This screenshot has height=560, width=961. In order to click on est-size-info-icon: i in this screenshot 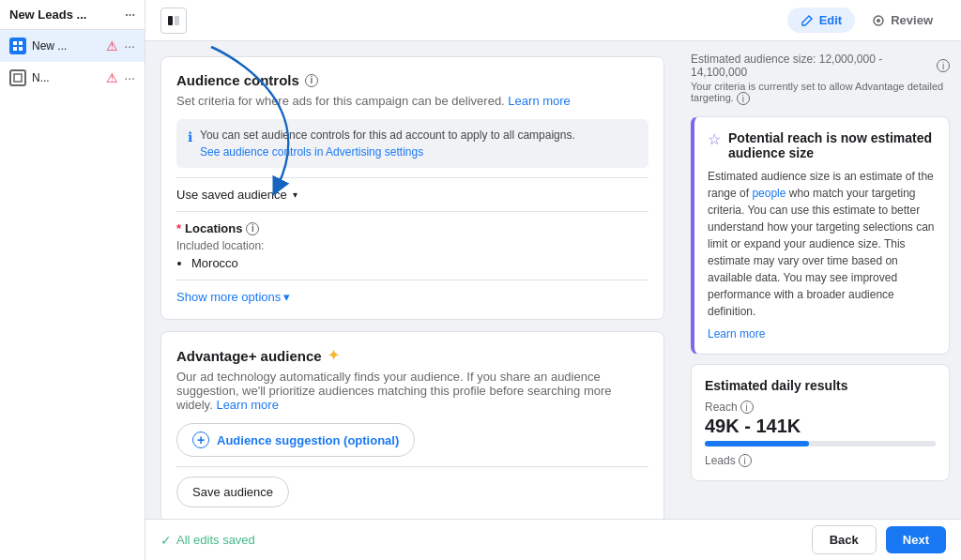, I will do `click(943, 66)`.